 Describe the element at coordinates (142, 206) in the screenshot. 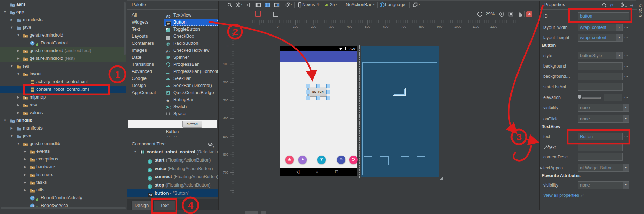

I see `tab-design: Design` at that location.